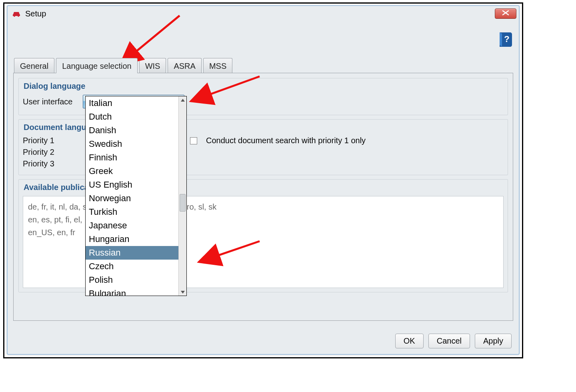 This screenshot has height=392, width=576. Describe the element at coordinates (16, 14) in the screenshot. I see `car-icon` at that location.